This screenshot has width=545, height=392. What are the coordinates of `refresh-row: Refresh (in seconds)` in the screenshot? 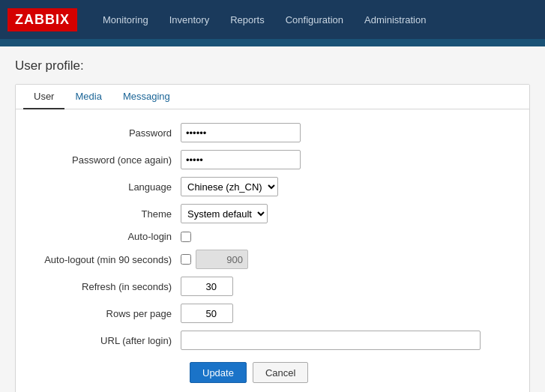 It's located at (273, 286).